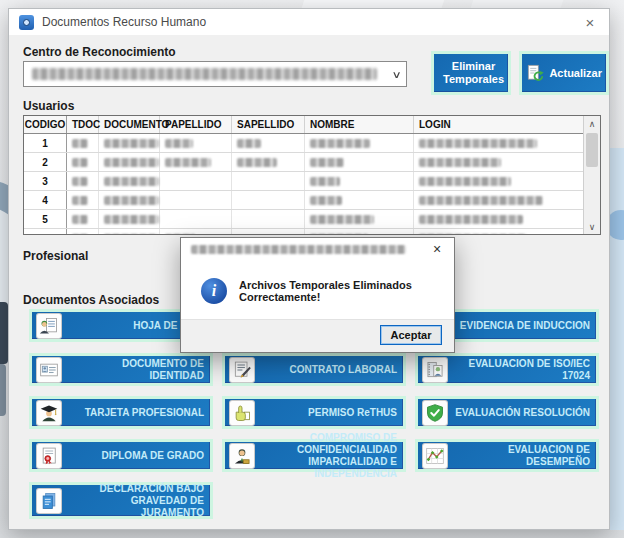  Describe the element at coordinates (204, 74) in the screenshot. I see `redacted-combo-value` at that location.